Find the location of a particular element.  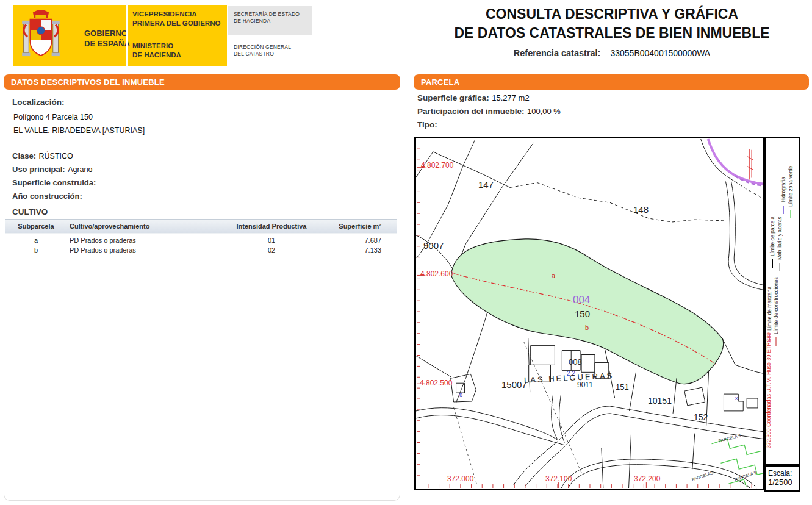

map-label: 4.802.600 is located at coordinates (437, 274).